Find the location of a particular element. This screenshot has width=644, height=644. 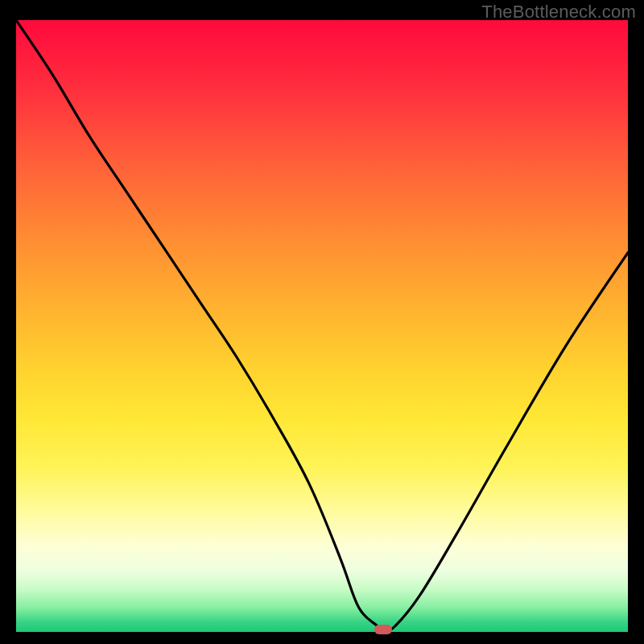

optimal-marker is located at coordinates (383, 630).